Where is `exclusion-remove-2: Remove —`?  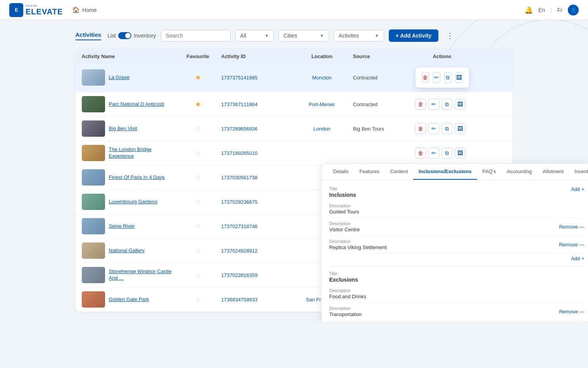 exclusion-remove-2: Remove — is located at coordinates (571, 311).